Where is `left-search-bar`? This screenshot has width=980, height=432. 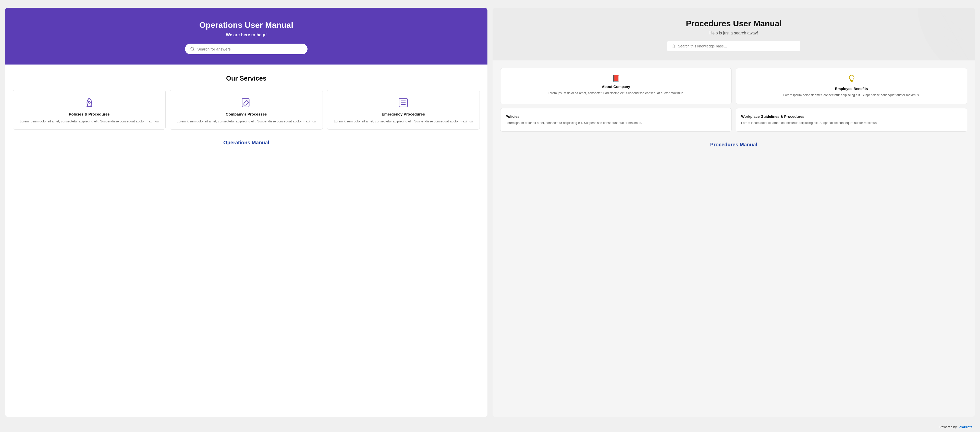 left-search-bar is located at coordinates (246, 49).